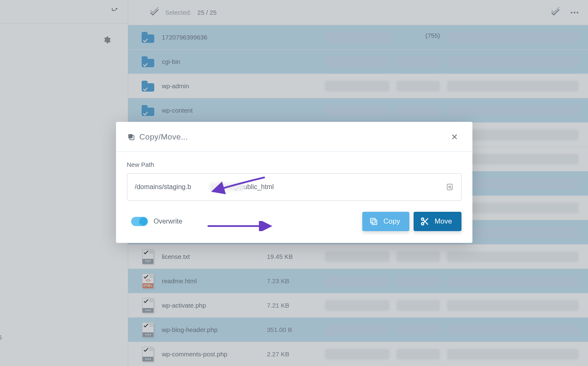 The height and width of the screenshot is (366, 588). I want to click on copy-button: Copy, so click(386, 221).